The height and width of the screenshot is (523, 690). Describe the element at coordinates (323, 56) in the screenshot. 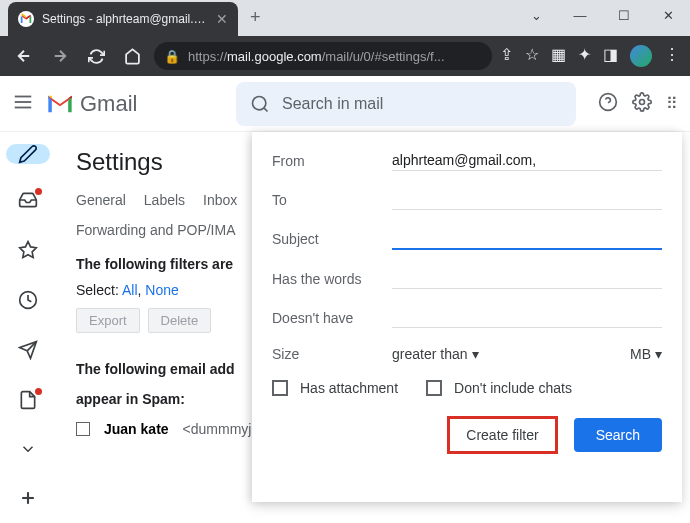

I see `address-bar: 🔒 https://mail.google.com/mail/u/0/#sett…` at that location.